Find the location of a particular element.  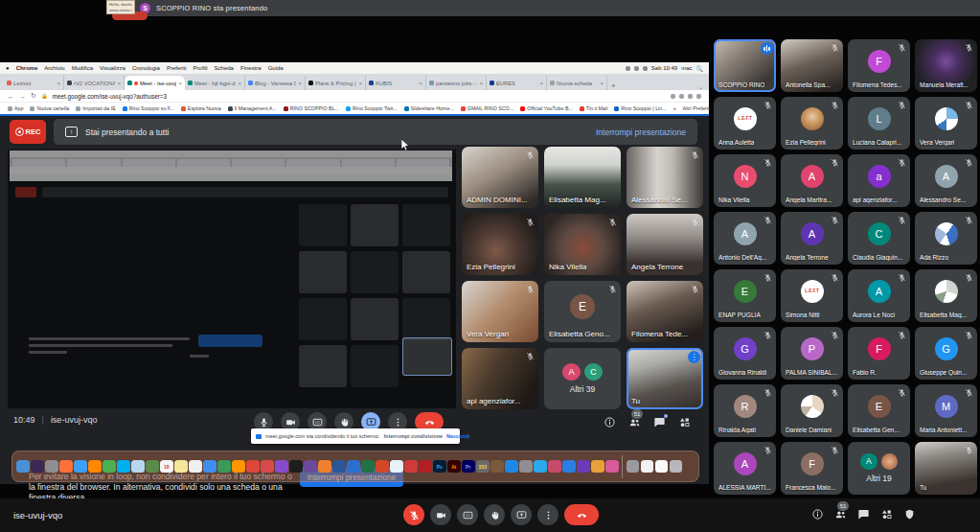

participant-tile: Filomena Tede... is located at coordinates (665, 312).